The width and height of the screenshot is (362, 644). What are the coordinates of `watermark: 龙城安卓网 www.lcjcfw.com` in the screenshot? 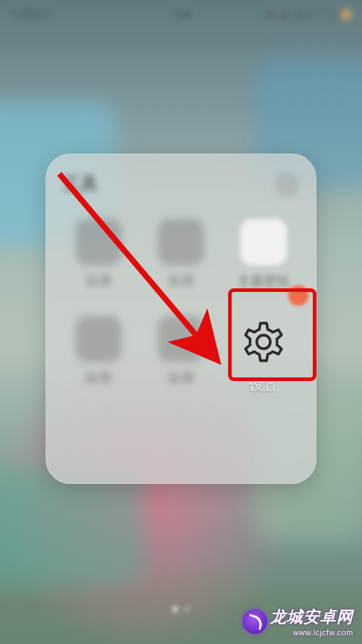 It's located at (298, 622).